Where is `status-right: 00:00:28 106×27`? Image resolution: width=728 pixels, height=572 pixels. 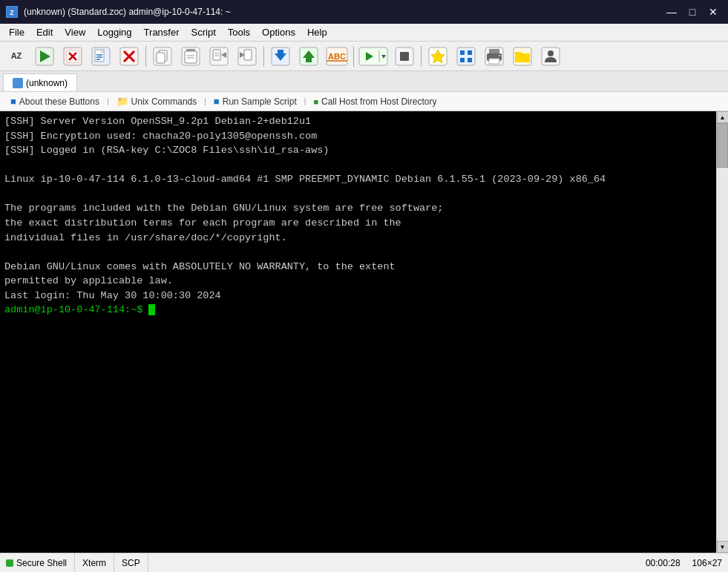 status-right: 00:00:28 106×27 is located at coordinates (684, 563).